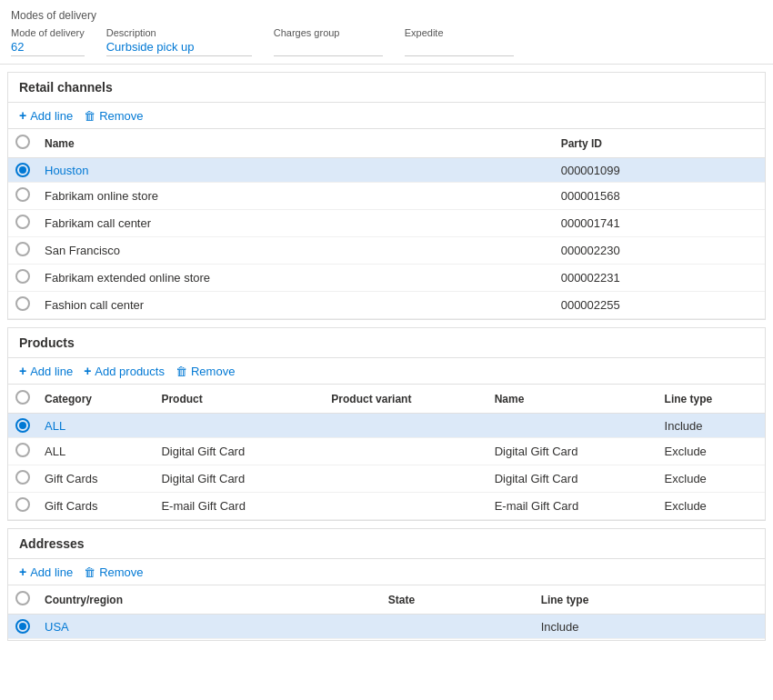 This screenshot has height=700, width=773. What do you see at coordinates (386, 224) in the screenshot?
I see `table-row: Fabrikam call center 000001741` at bounding box center [386, 224].